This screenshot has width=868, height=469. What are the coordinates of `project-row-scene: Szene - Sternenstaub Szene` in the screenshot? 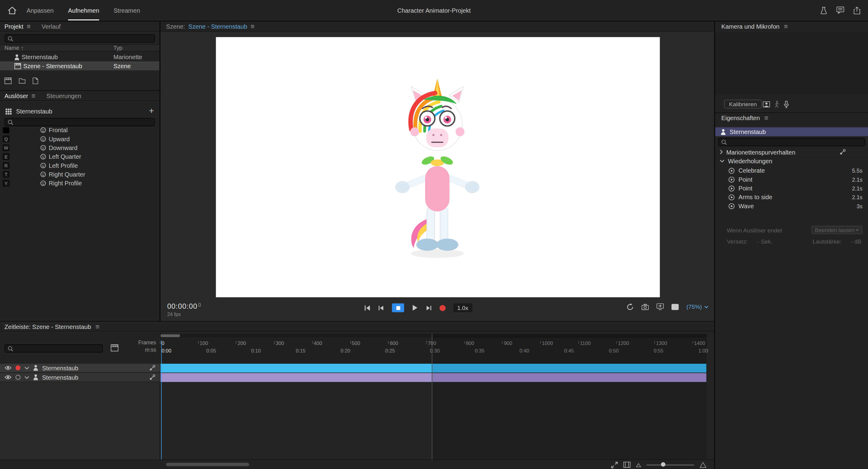 It's located at (80, 66).